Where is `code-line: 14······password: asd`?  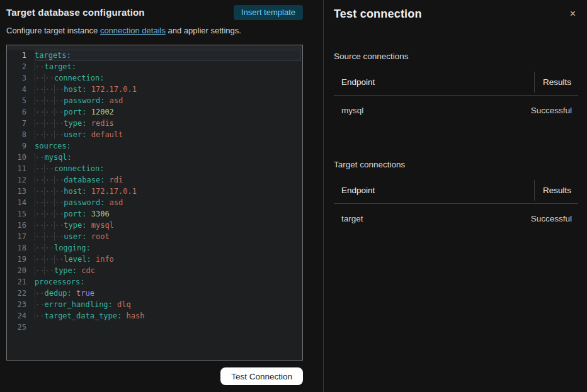
code-line: 14······password: asd is located at coordinates (155, 203).